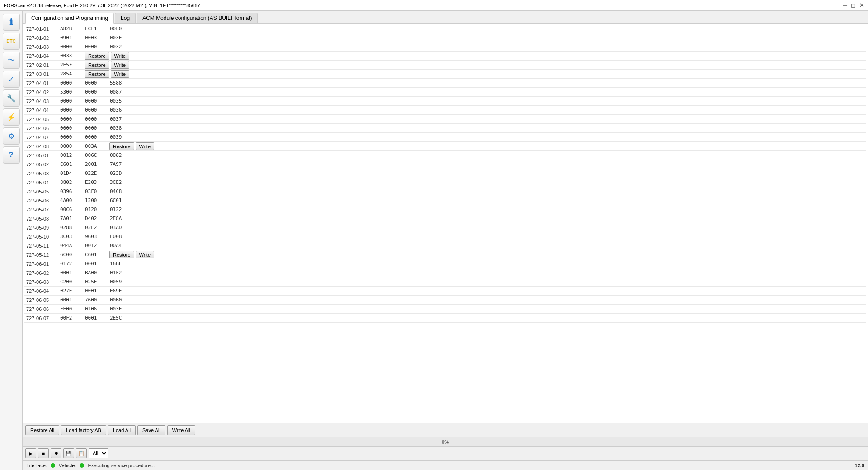  What do you see at coordinates (42, 47) in the screenshot?
I see `row-id: 727-01-03` at bounding box center [42, 47].